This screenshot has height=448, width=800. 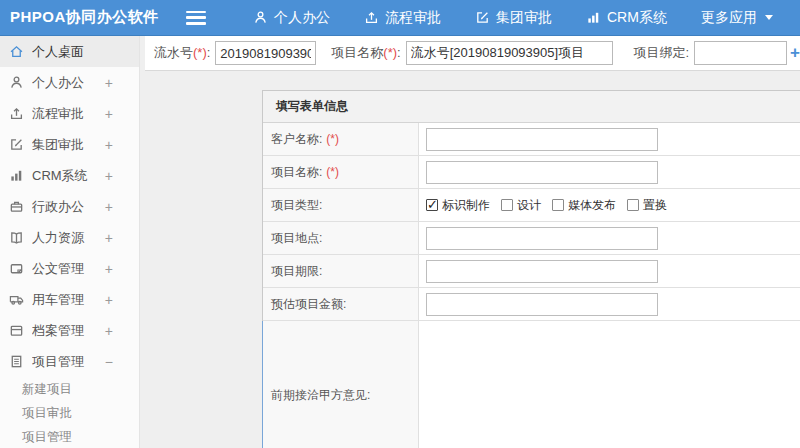 I want to click on row-label: 客户名称:(*), so click(x=341, y=139).